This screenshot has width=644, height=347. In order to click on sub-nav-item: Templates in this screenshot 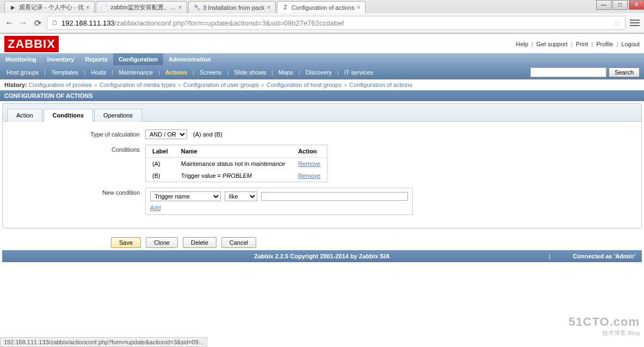, I will do `click(65, 72)`.